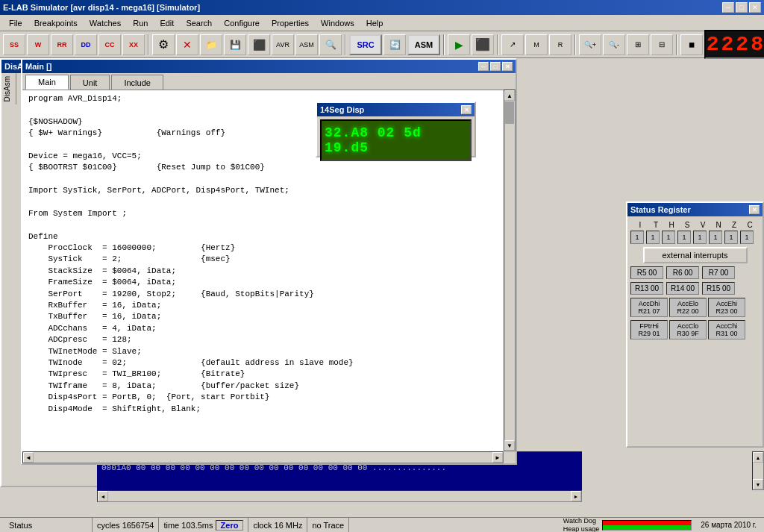 The image size is (764, 532). Describe the element at coordinates (197, 525) in the screenshot. I see `time-value: 103.5ms` at that location.